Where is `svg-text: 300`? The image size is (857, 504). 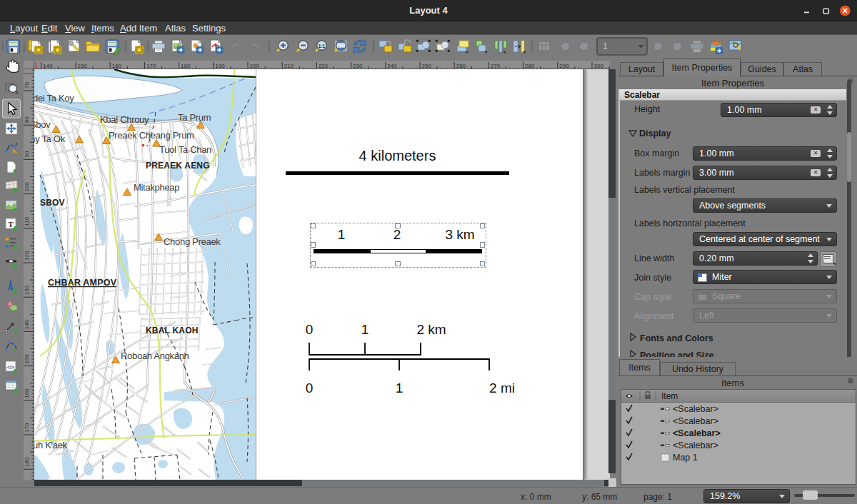
svg-text: 300 is located at coordinates (599, 66).